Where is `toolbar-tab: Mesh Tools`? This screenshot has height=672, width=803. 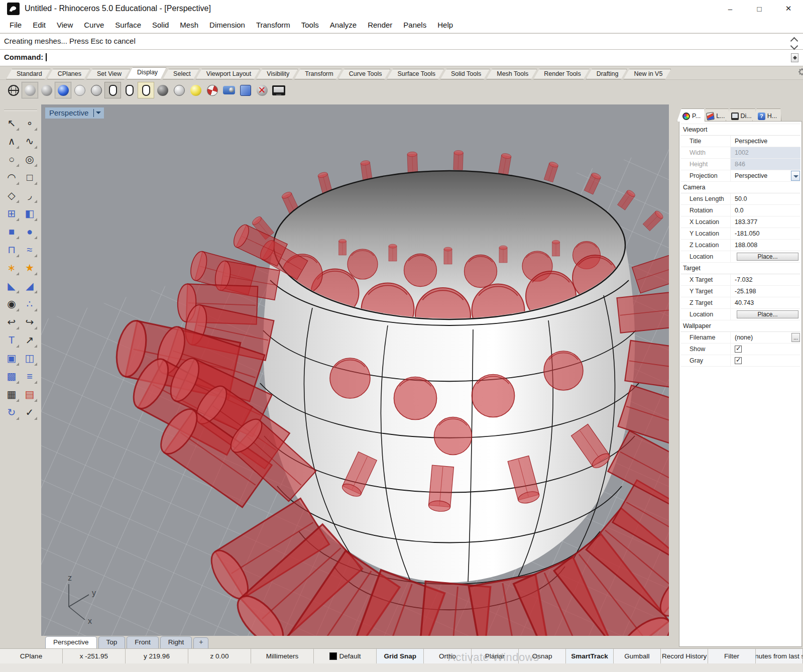
toolbar-tab: Mesh Tools is located at coordinates (511, 74).